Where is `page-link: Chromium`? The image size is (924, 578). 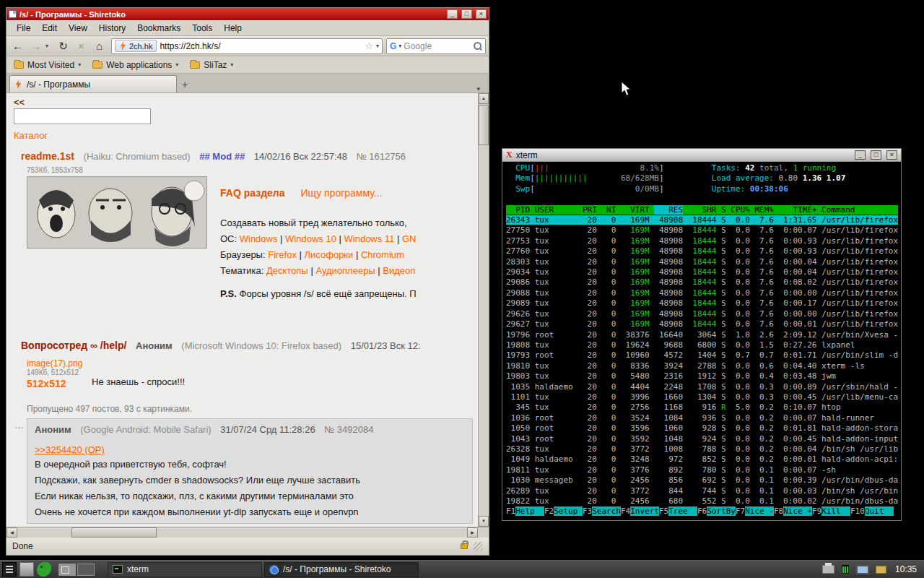 page-link: Chromium is located at coordinates (383, 254).